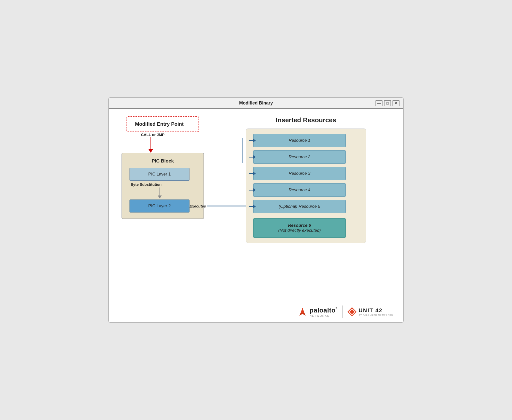 This screenshot has height=420, width=512. What do you see at coordinates (153, 134) in the screenshot?
I see `call-jmp-label: CALL or JMP` at bounding box center [153, 134].